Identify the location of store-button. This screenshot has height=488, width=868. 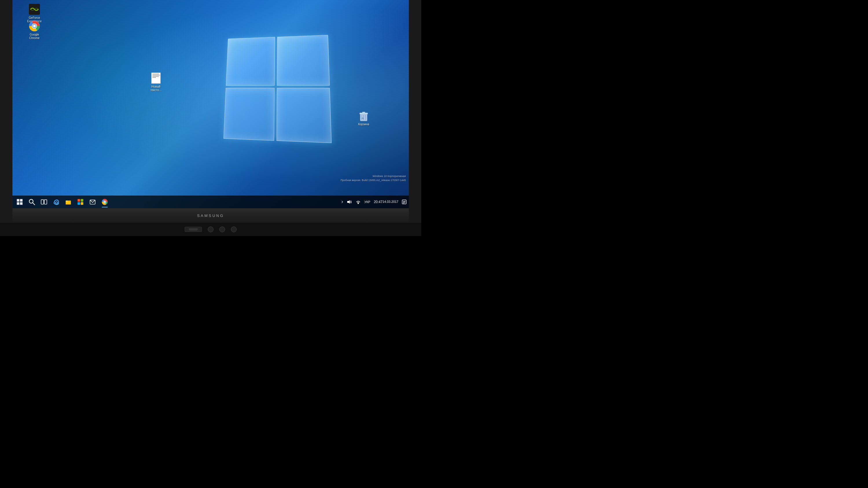
(81, 202).